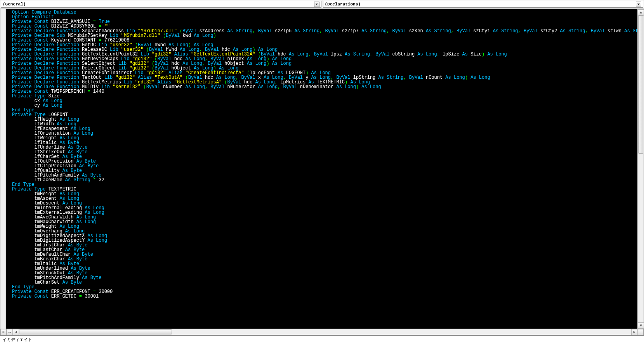 This screenshot has height=343, width=644. I want to click on code-line: lfItalic As Byte, so click(324, 143).